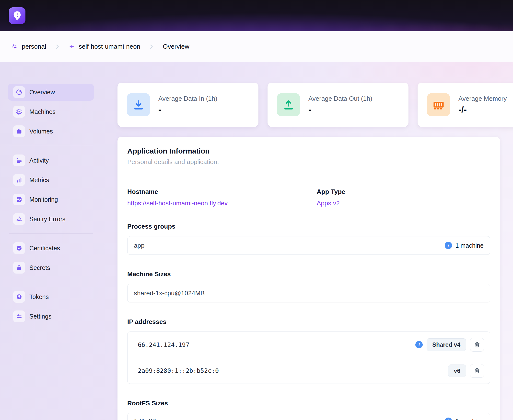 The height and width of the screenshot is (420, 513). Describe the element at coordinates (39, 180) in the screenshot. I see `sidebar-item-label: Metrics` at that location.